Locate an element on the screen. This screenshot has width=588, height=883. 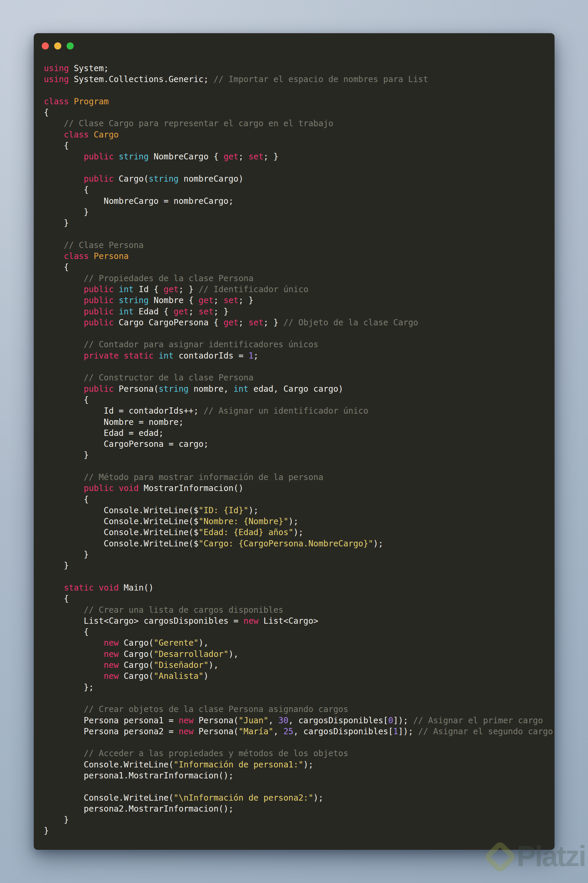
code-line: class Program is located at coordinates (299, 101).